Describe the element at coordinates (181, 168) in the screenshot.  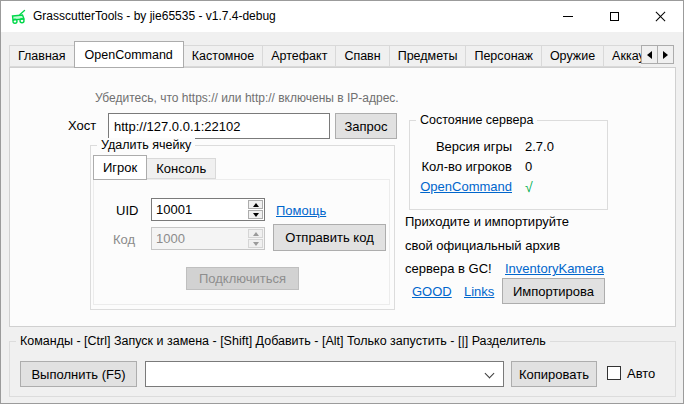
I see `tab-console: Консоль` at that location.